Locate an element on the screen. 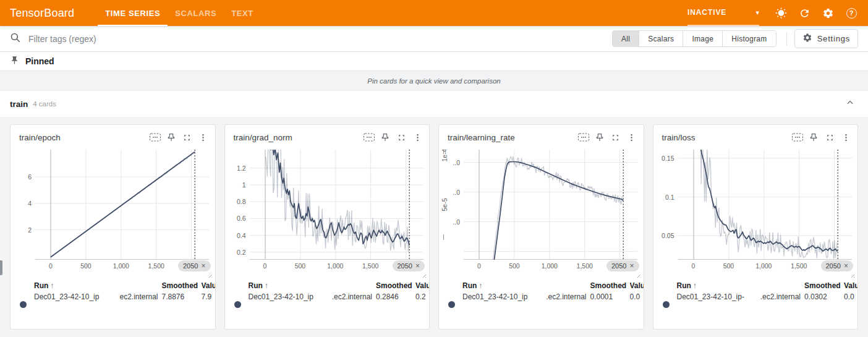  y-axis: 246 is located at coordinates (23, 205).